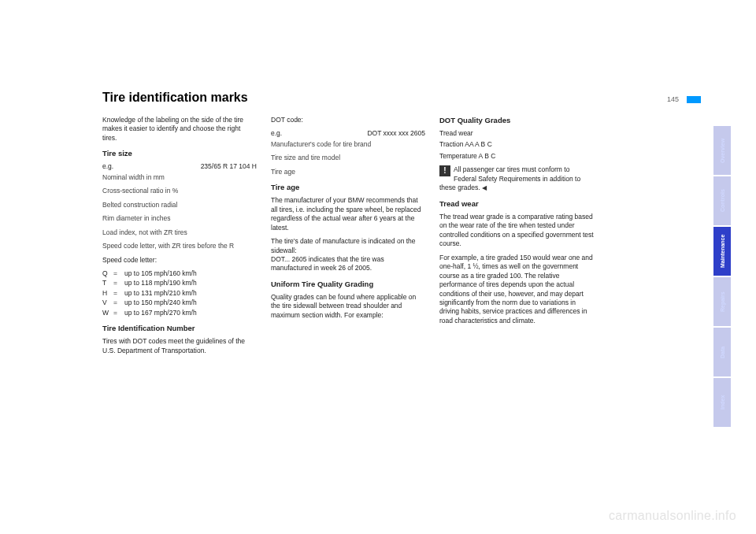 The height and width of the screenshot is (534, 756). I want to click on dot-specs: Manufacturer's code for tire brand Tire …, so click(348, 158).